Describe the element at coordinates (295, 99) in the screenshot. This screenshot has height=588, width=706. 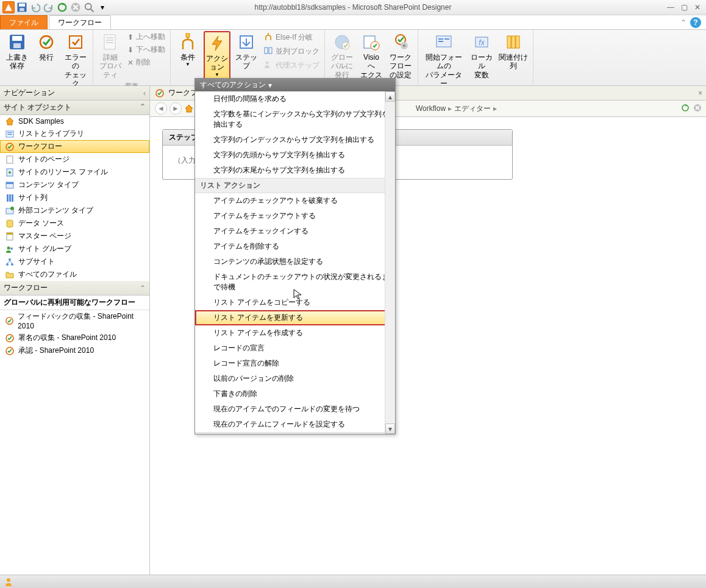
I see `action-item: 日付間の間隔を求める` at that location.